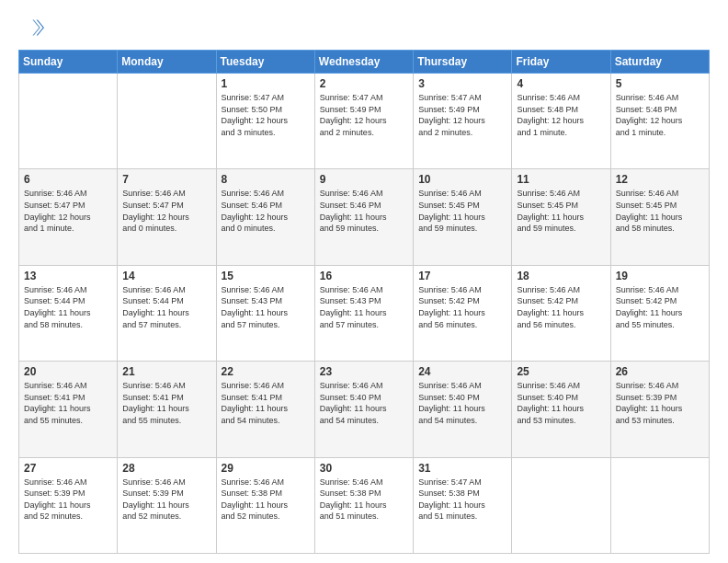  What do you see at coordinates (166, 397) in the screenshot?
I see `cell-text: Sunset: 5:41 PM` at bounding box center [166, 397].